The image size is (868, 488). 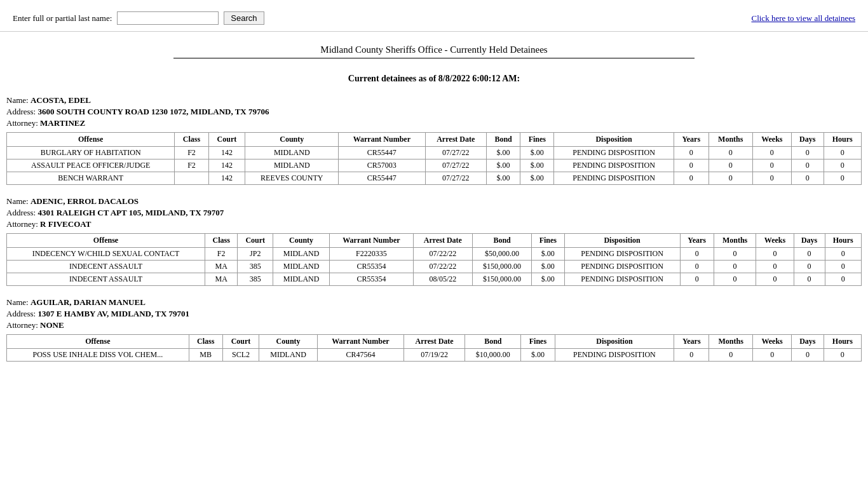 What do you see at coordinates (435, 166) in the screenshot?
I see `table-row: ASSAULT PEACE OFFICER/JUDGE F2 142 MIDLA…` at bounding box center [435, 166].